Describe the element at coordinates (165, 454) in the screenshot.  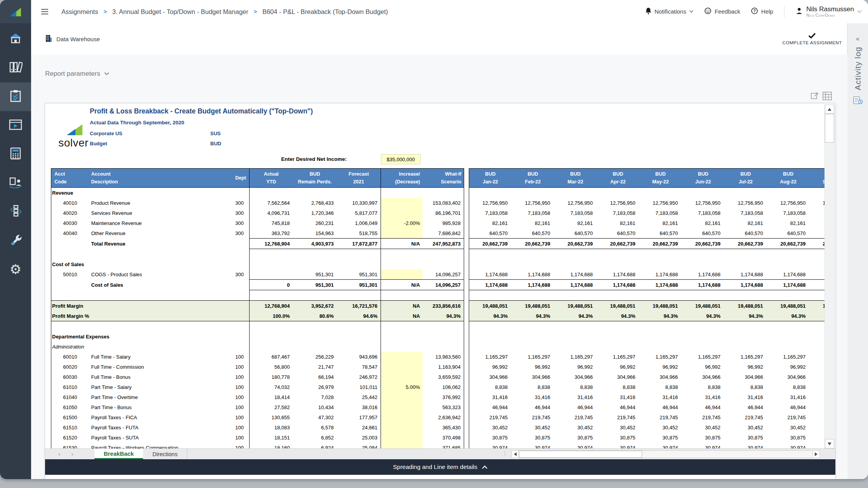
I see `tab-directions: Directions` at that location.